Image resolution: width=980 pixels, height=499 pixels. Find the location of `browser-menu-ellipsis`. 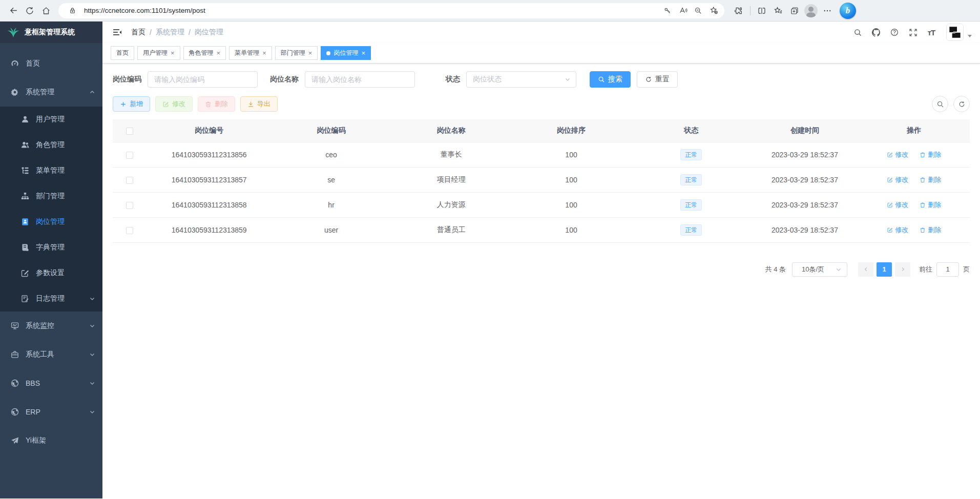

browser-menu-ellipsis is located at coordinates (827, 11).